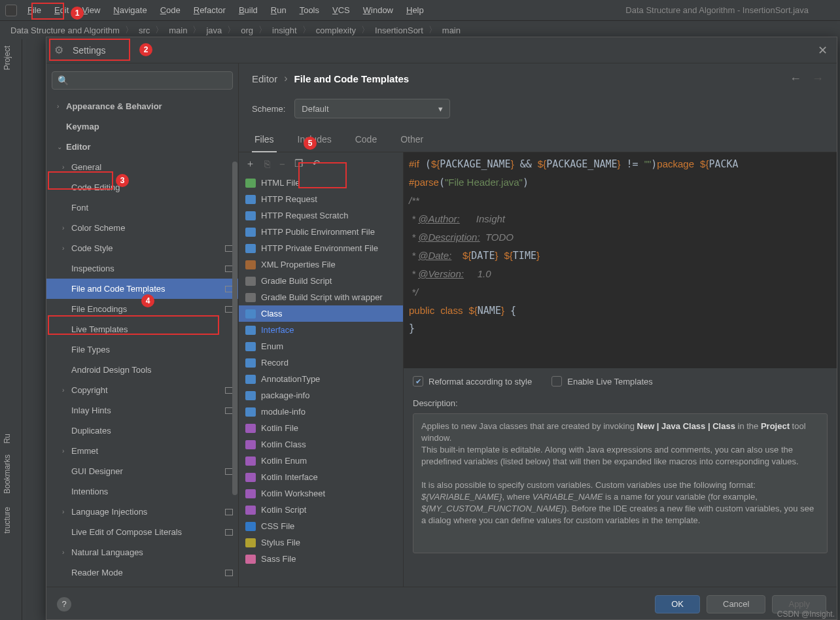 This screenshot has width=840, height=620. What do you see at coordinates (130, 10) in the screenshot?
I see `menu-navigate: Navigate` at bounding box center [130, 10].